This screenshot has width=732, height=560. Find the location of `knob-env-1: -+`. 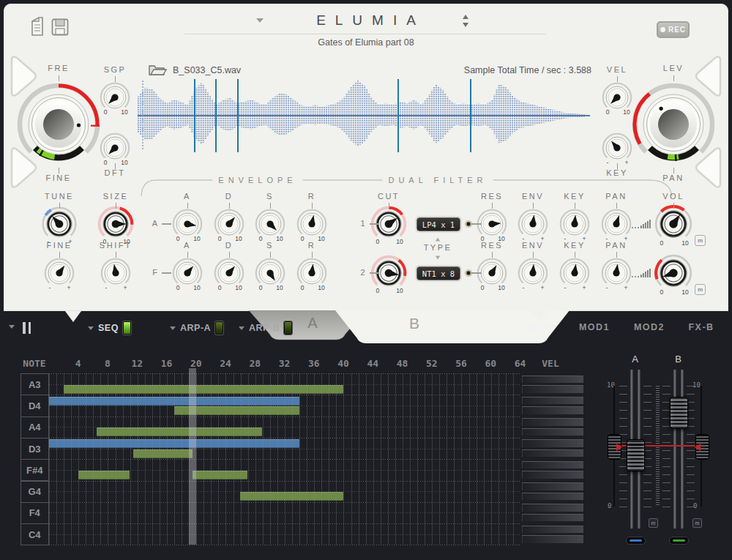

knob-env-1: -+ is located at coordinates (533, 224).